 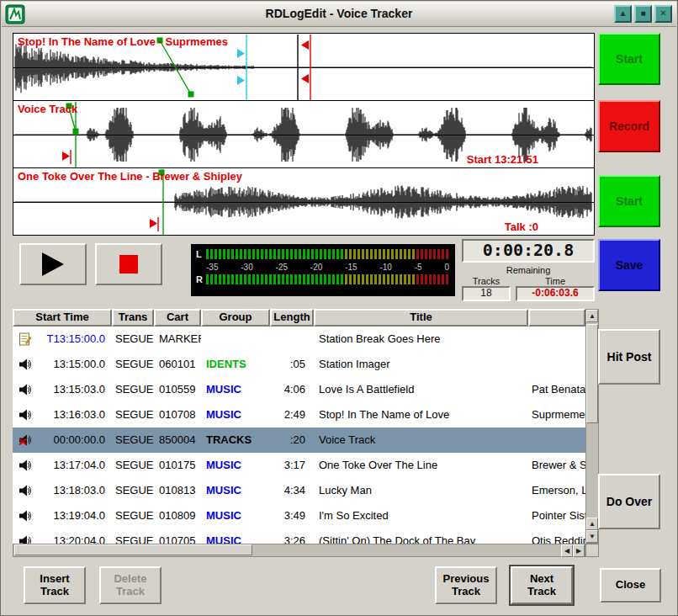 What do you see at coordinates (62, 318) in the screenshot?
I see `column-header-start-time: Start Time` at bounding box center [62, 318].